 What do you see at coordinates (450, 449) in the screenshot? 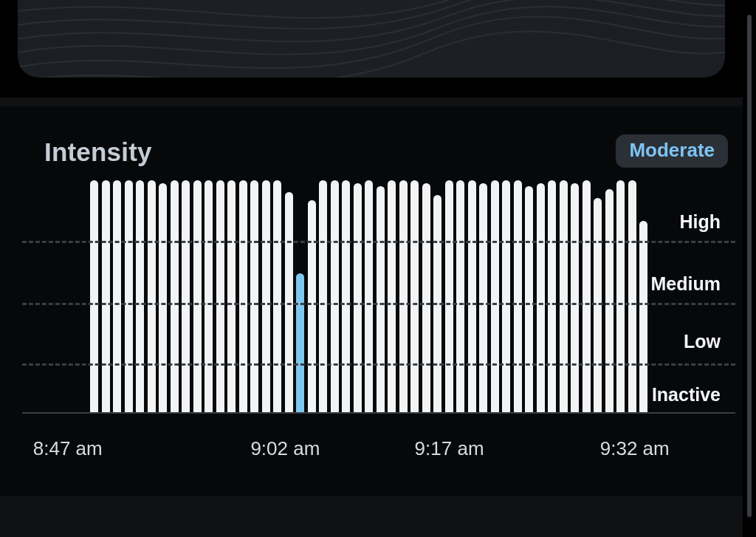
I see `x-axis-label: 9:17 am` at bounding box center [450, 449].